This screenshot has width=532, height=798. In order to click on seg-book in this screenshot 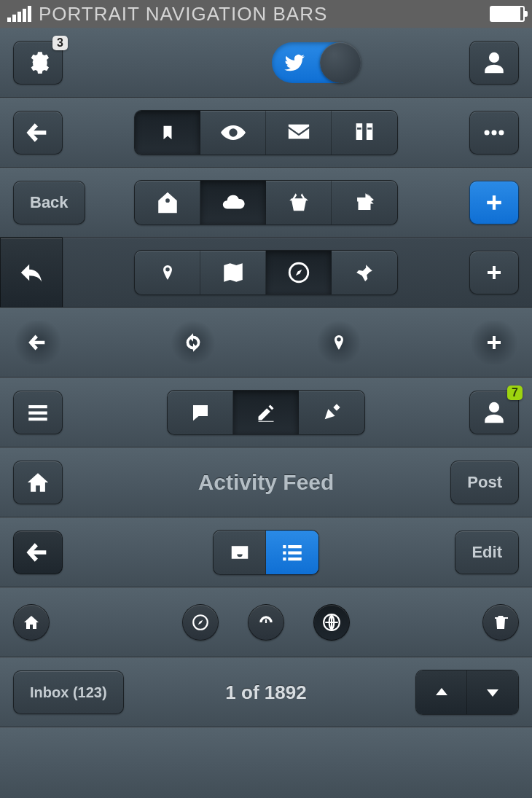, I will do `click(364, 133)`.